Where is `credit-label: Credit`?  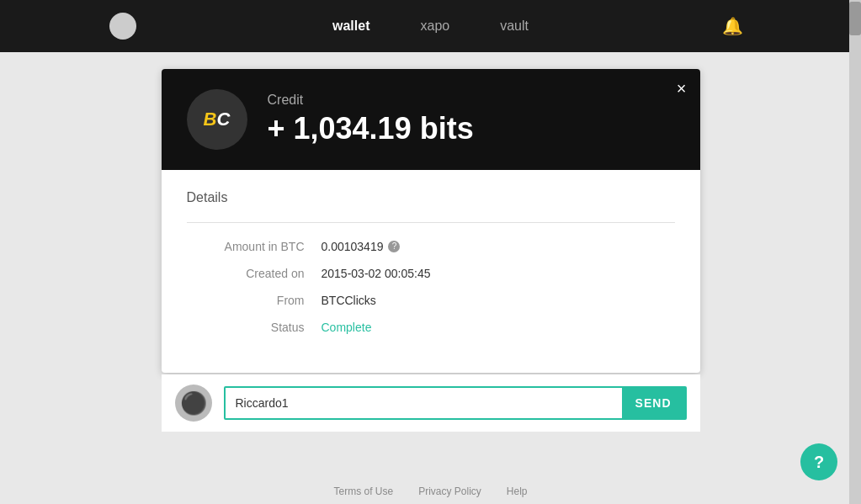
credit-label: Credit is located at coordinates (370, 100).